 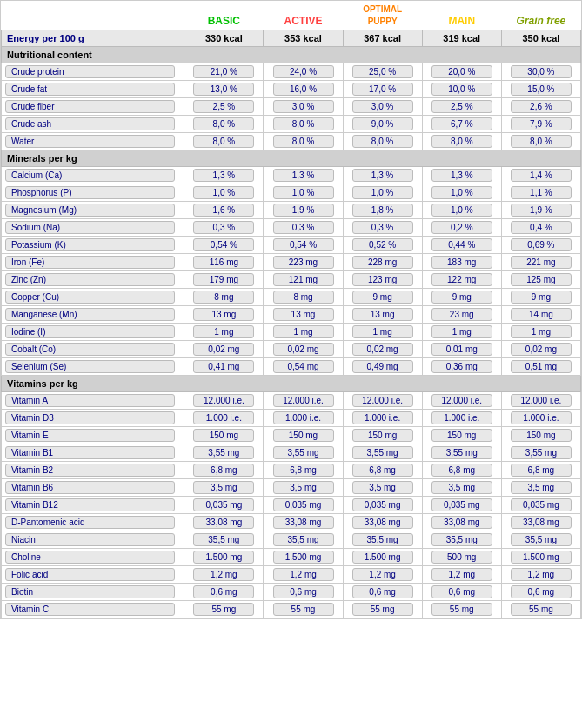 What do you see at coordinates (224, 609) in the screenshot?
I see `cell-basic: 55 mg` at bounding box center [224, 609].